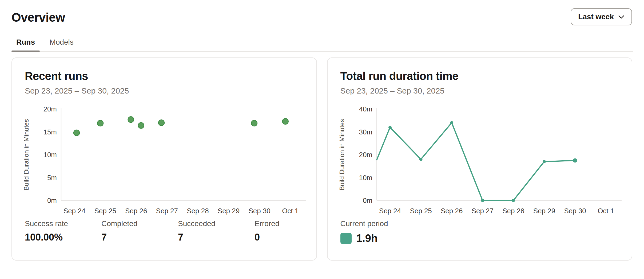 Image resolution: width=644 pixels, height=279 pixels. Describe the element at coordinates (26, 42) in the screenshot. I see `tab-runs-label: Runs` at that location.